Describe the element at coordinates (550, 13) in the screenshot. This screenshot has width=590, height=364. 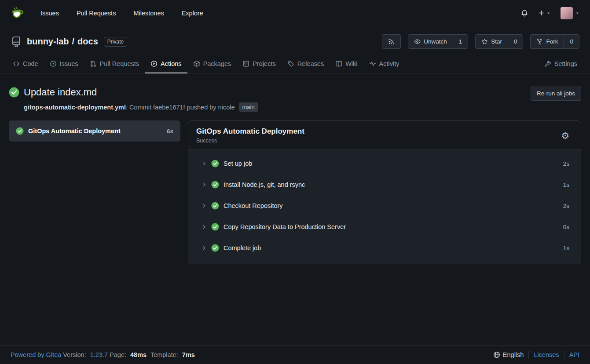
I see `navbar-right` at that location.